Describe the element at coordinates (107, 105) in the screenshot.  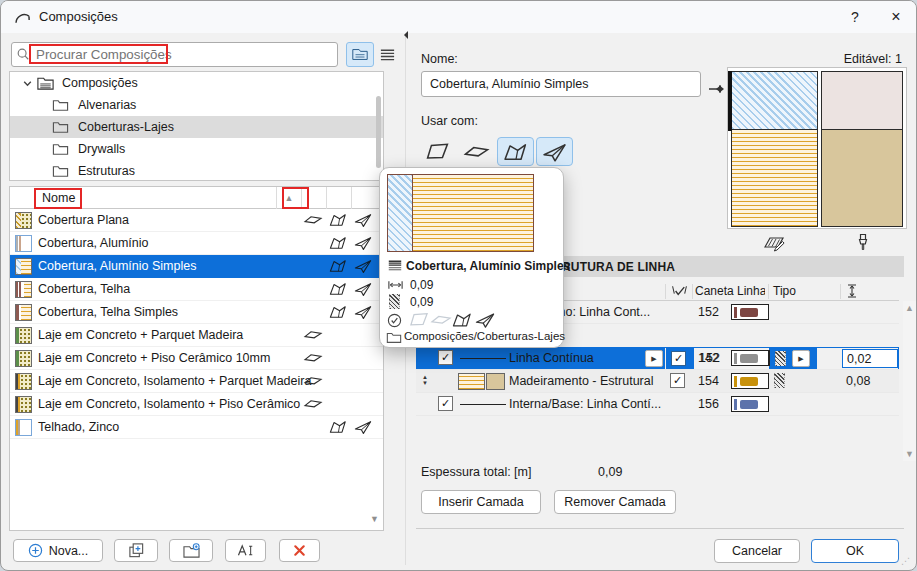
I see `tree-item-label: Alvenarias` at that location.